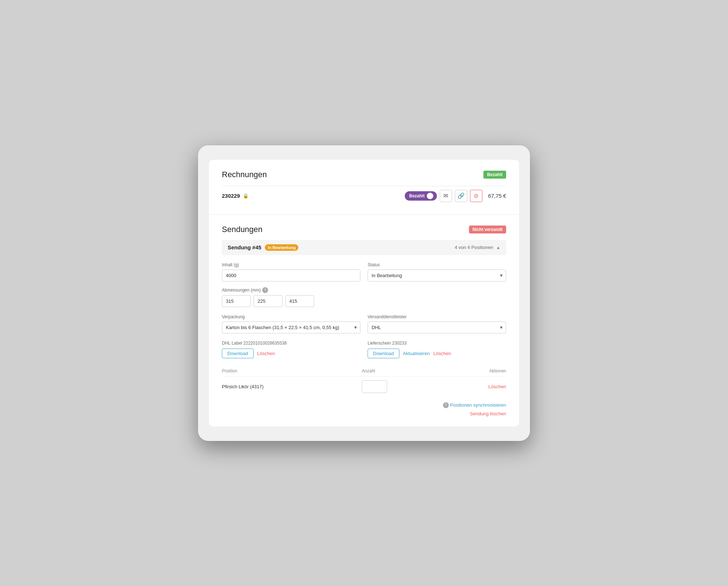 This screenshot has width=728, height=586. What do you see at coordinates (495, 175) in the screenshot?
I see `rechnungen-status-badge: Bezahlt` at bounding box center [495, 175].